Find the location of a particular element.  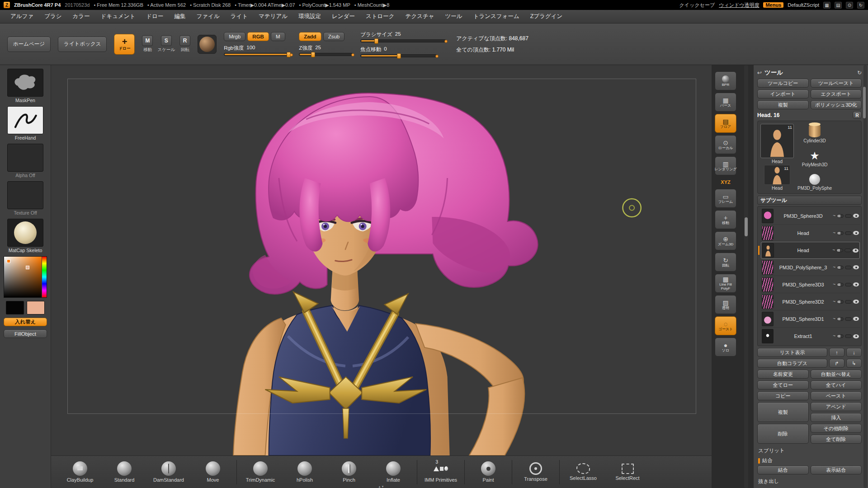

panel-scrollbar-thumb is located at coordinates (864, 103).